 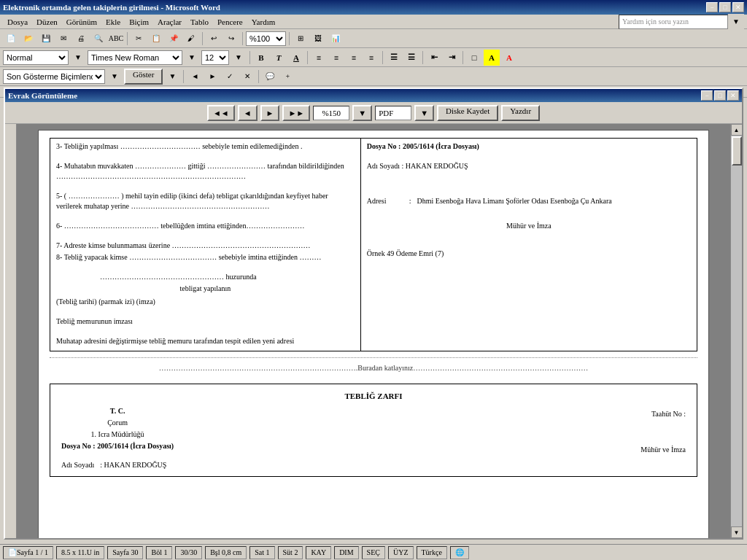 I want to click on email-button: ✉, so click(x=63, y=39).